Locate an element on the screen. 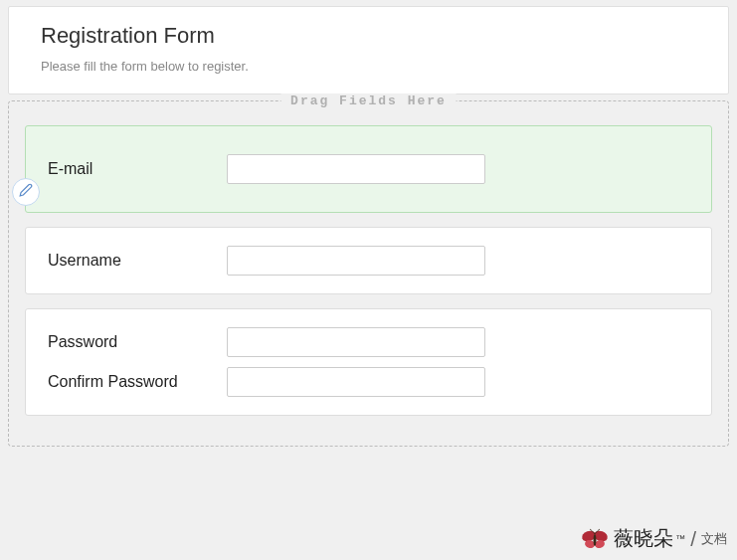 This screenshot has width=737, height=560. field-row: Password is located at coordinates (368, 342).